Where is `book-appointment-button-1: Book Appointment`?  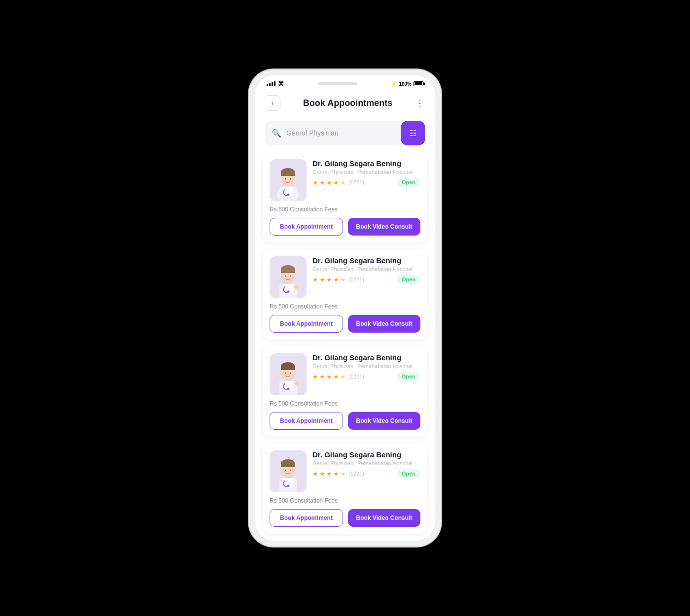 book-appointment-button-1: Book Appointment is located at coordinates (307, 324).